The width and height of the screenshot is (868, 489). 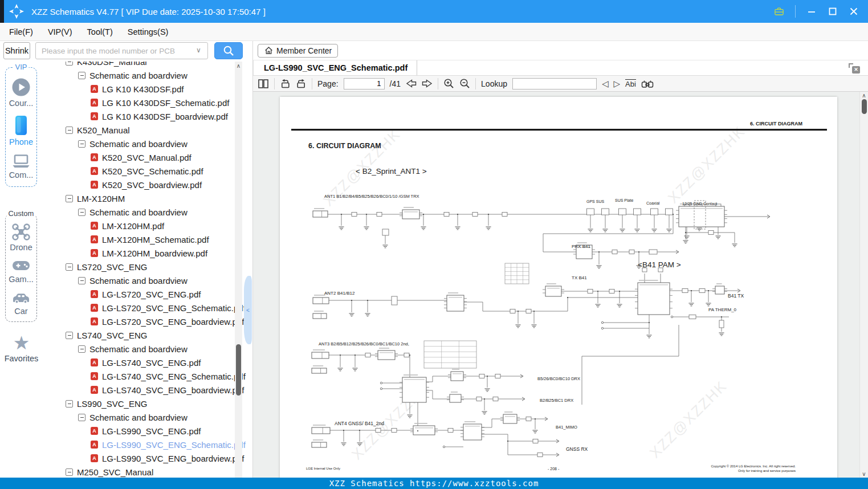 I want to click on panel-collapse-handle: <, so click(x=248, y=310).